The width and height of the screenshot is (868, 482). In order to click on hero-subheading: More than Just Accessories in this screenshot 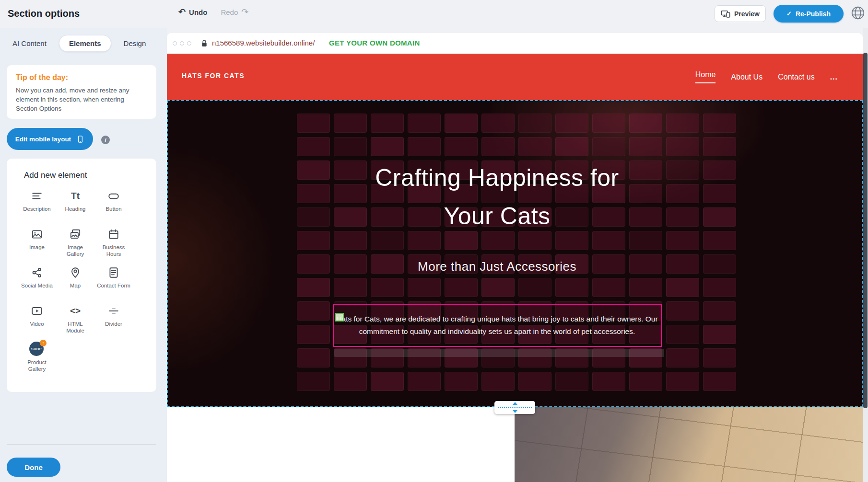, I will do `click(497, 266)`.